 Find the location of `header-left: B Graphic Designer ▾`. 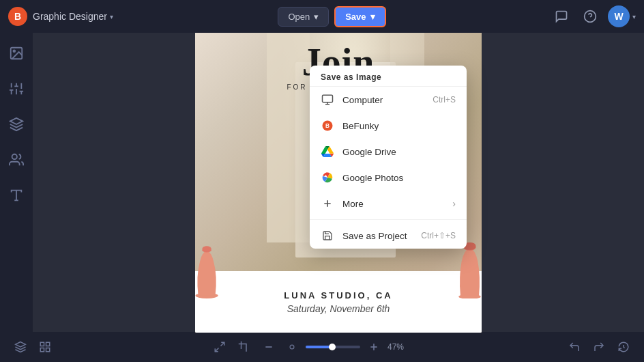

header-left: B Graphic Designer ▾ is located at coordinates (61, 16).